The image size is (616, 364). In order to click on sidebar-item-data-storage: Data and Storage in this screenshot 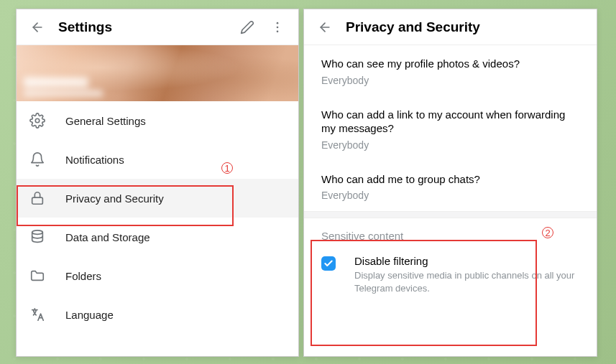, I will do `click(157, 237)`.